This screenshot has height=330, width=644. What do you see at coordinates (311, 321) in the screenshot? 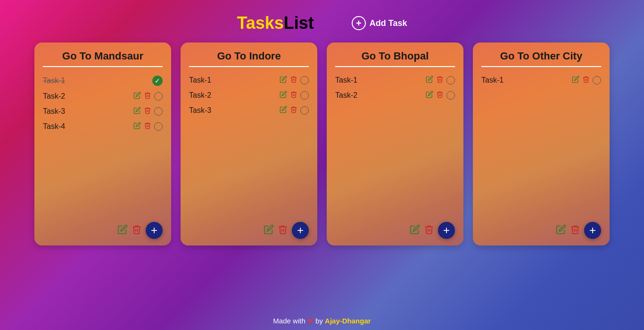
I see `heart-icon: ❤` at bounding box center [311, 321].